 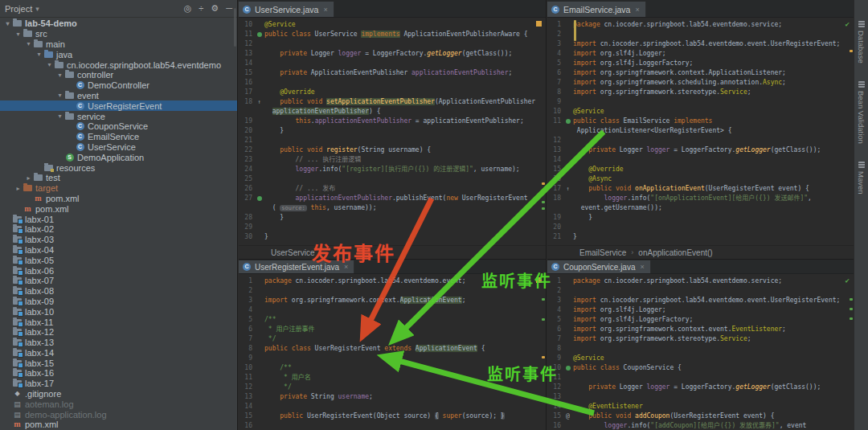 I want to click on tree-item-labx-01: labx-01, so click(x=119, y=219).